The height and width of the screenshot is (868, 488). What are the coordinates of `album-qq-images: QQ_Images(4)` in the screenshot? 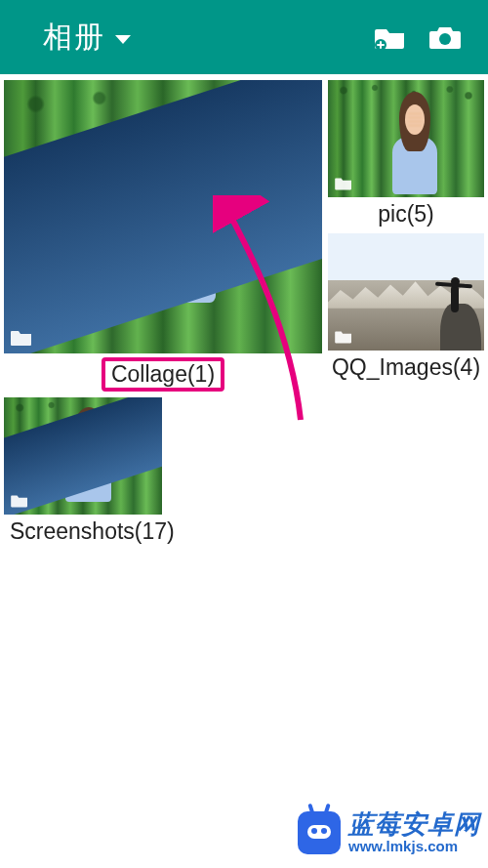 It's located at (406, 310).